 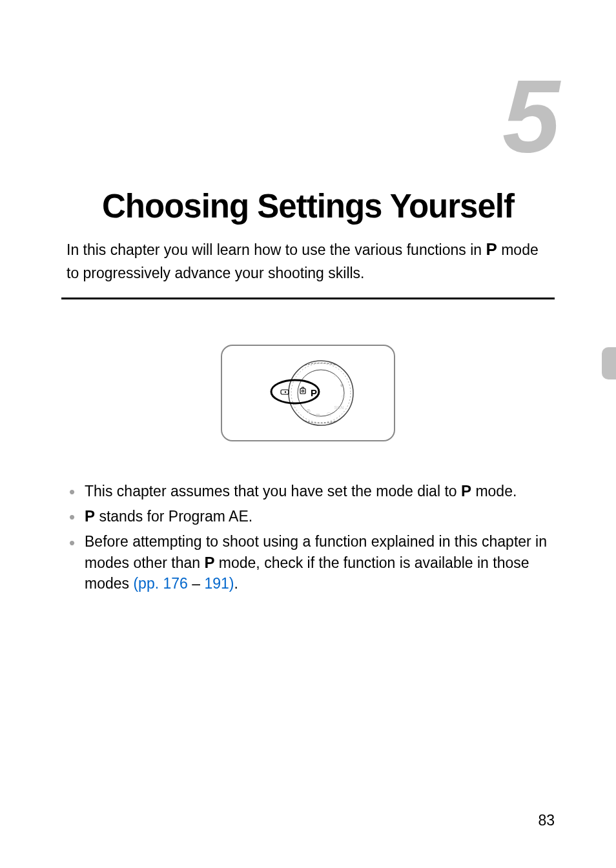 I want to click on thumb-tab, so click(x=609, y=363).